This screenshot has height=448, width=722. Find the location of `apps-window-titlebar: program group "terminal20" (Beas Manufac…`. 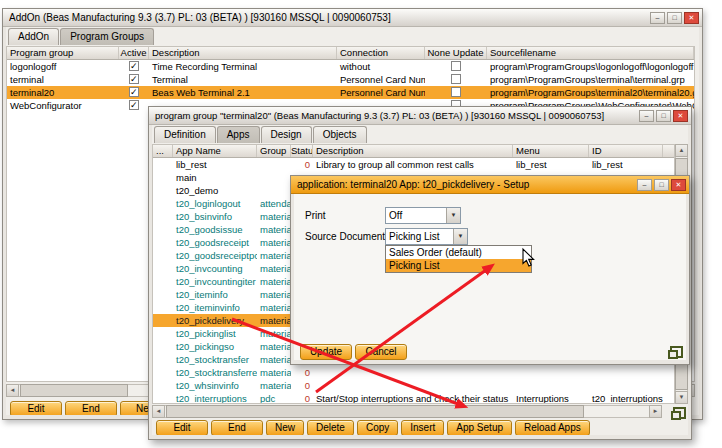

apps-window-titlebar: program group "terminal20" (Beas Manufac… is located at coordinates (420, 116).